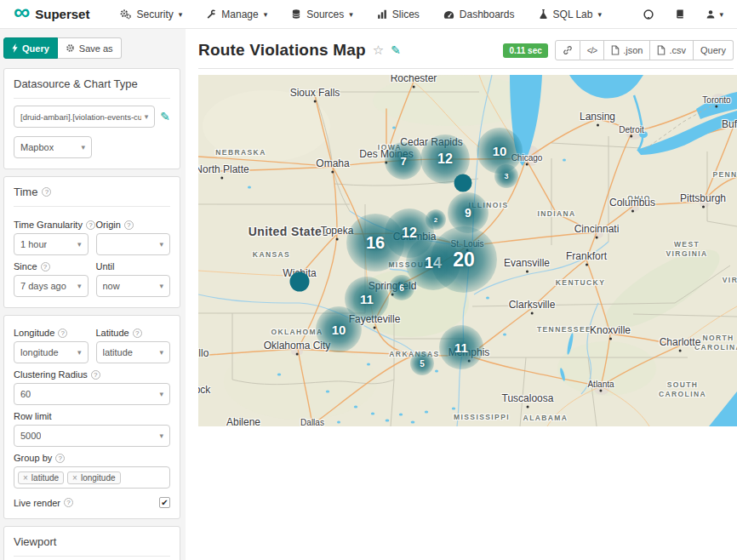 The width and height of the screenshot is (737, 560). What do you see at coordinates (271, 255) in the screenshot?
I see `map-state-label: KANSAS` at bounding box center [271, 255].